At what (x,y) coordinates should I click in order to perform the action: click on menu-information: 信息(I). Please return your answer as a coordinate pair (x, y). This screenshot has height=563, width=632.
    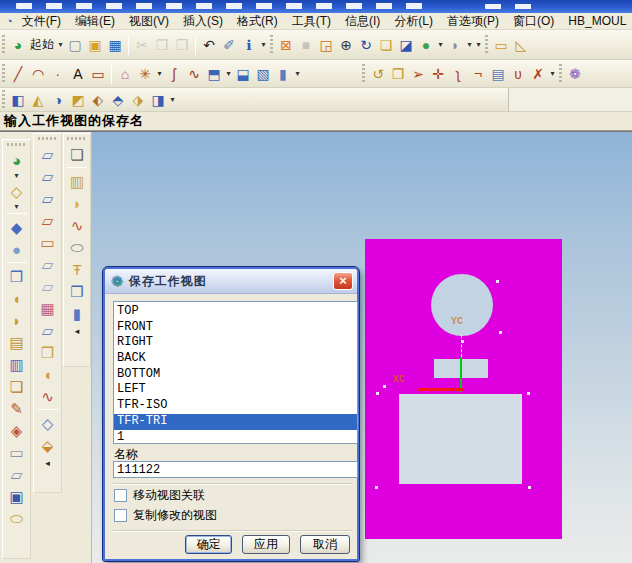
    Looking at the image, I should click on (362, 22).